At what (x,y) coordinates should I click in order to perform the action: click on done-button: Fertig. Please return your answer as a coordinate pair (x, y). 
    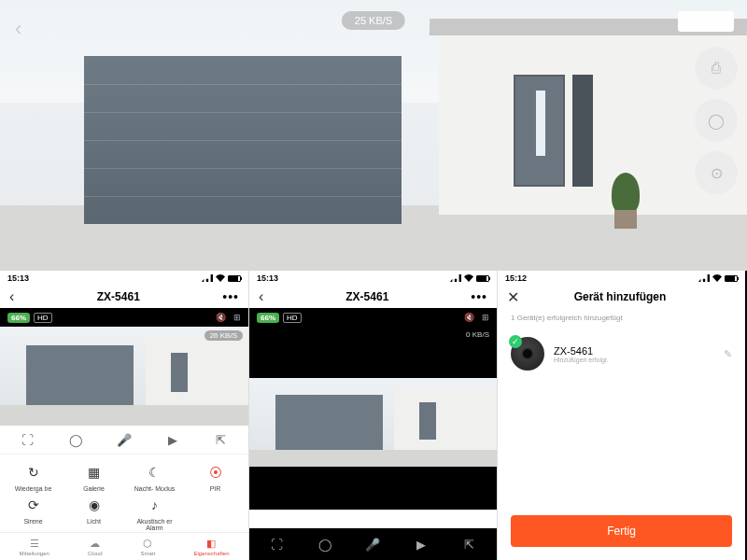
    Looking at the image, I should click on (622, 531).